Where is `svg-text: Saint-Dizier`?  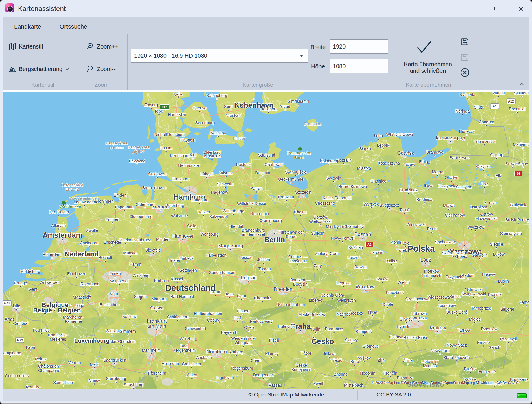 svg-text: Saint-Dizier is located at coordinates (64, 383).